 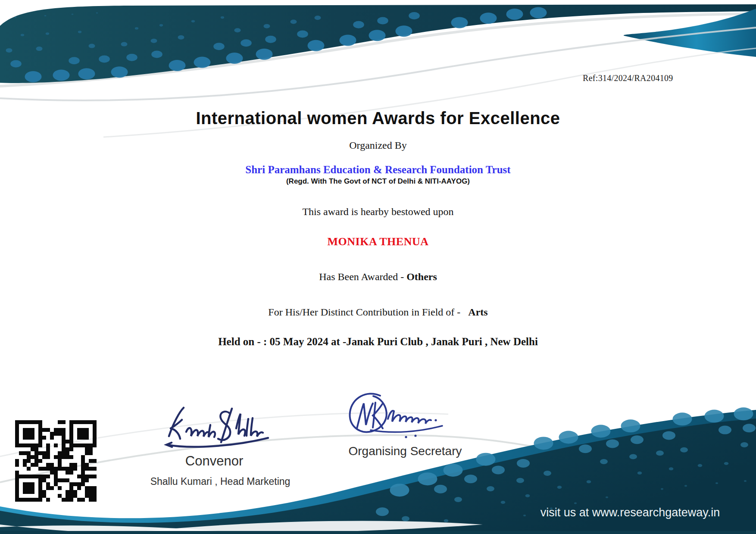 I want to click on field-value: Arts, so click(x=478, y=312).